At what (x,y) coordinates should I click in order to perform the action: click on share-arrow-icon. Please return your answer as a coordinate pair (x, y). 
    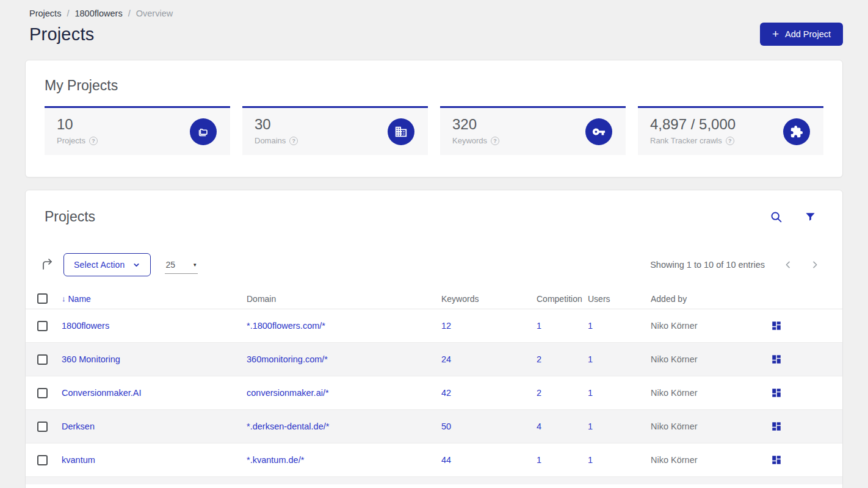
    Looking at the image, I should click on (48, 265).